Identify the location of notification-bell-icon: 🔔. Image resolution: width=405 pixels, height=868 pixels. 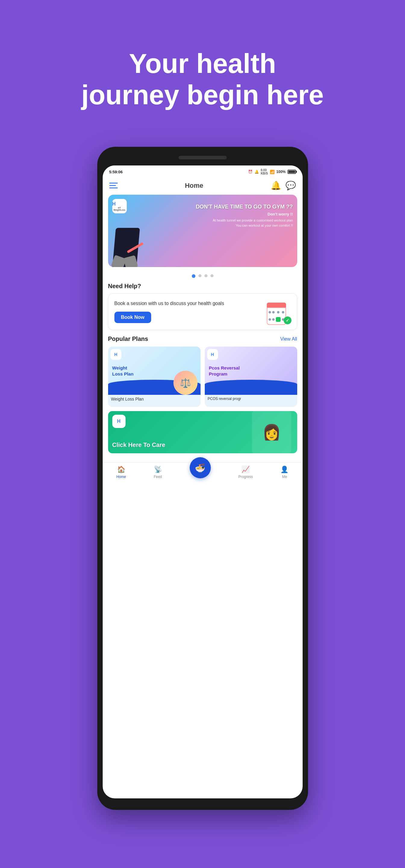
(276, 185).